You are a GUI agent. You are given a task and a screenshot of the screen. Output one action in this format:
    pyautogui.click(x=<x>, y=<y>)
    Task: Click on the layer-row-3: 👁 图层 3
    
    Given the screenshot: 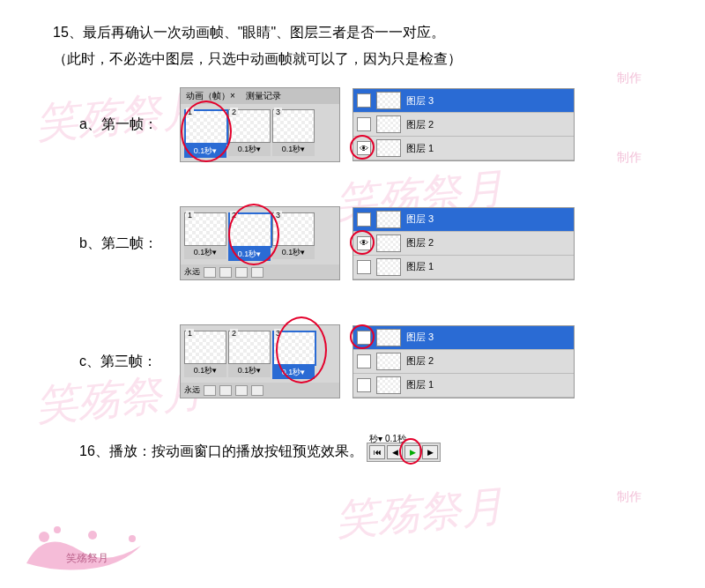 What is the action you would take?
    pyautogui.click(x=464, y=339)
    